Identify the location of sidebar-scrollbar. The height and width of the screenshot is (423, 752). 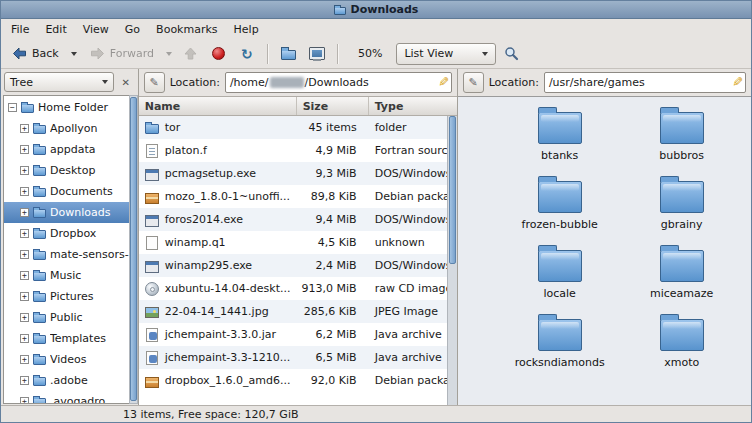
(134, 250).